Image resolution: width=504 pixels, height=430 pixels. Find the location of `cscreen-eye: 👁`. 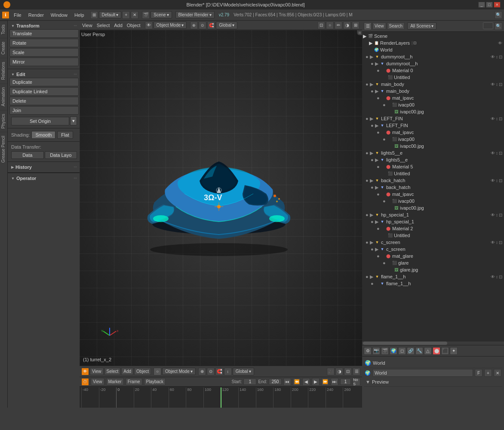

cscreen-eye: 👁 is located at coordinates (493, 242).